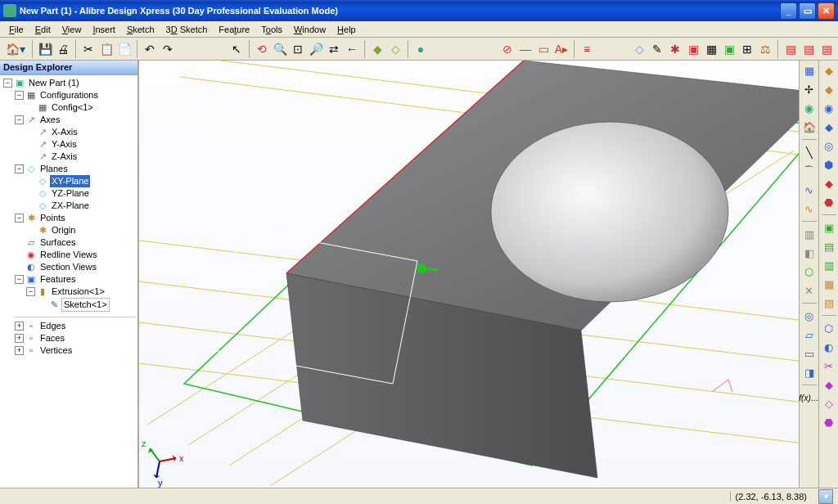 Image resolution: width=838 pixels, height=504 pixels. What do you see at coordinates (57, 242) in the screenshot?
I see `tree-surfaces: Surfaces` at bounding box center [57, 242].